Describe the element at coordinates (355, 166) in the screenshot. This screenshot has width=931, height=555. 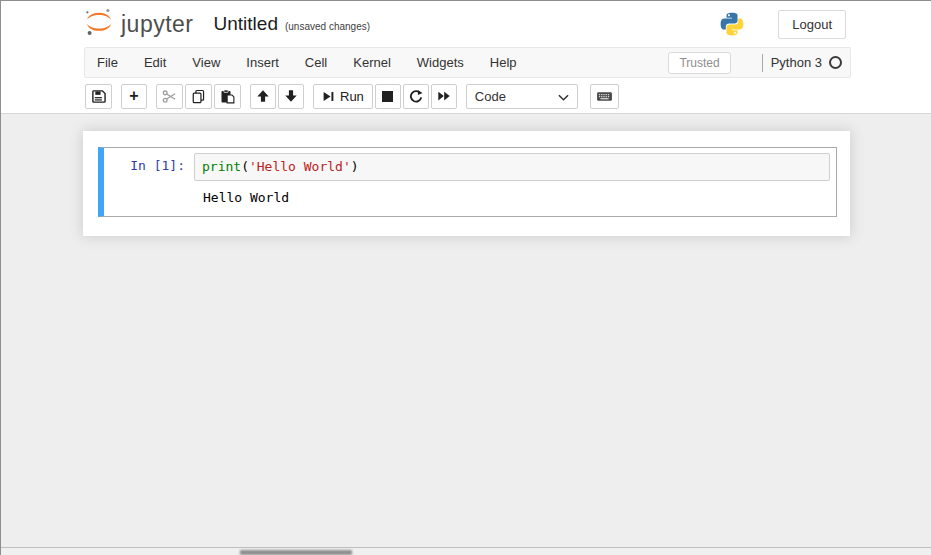
I see `code-token-paren-close: )` at that location.